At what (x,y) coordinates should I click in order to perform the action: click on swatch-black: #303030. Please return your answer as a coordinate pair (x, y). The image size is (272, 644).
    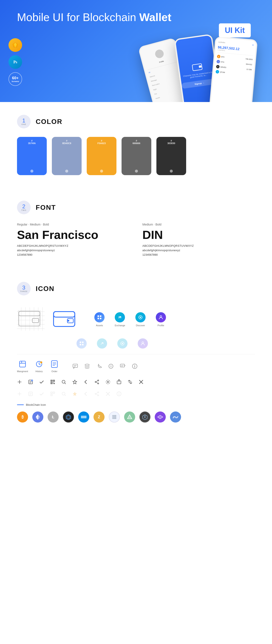
    Looking at the image, I should click on (172, 156).